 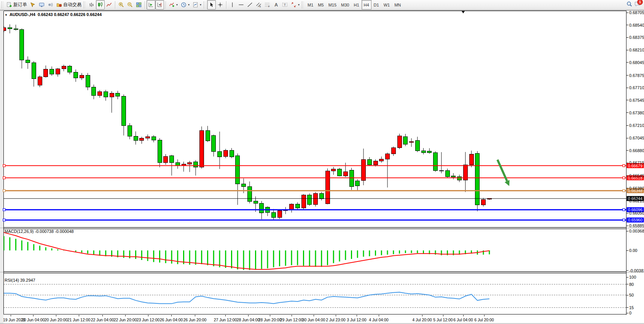 What do you see at coordinates (636, 63) in the screenshot?
I see `svg-text: 0.68045` at bounding box center [636, 63].